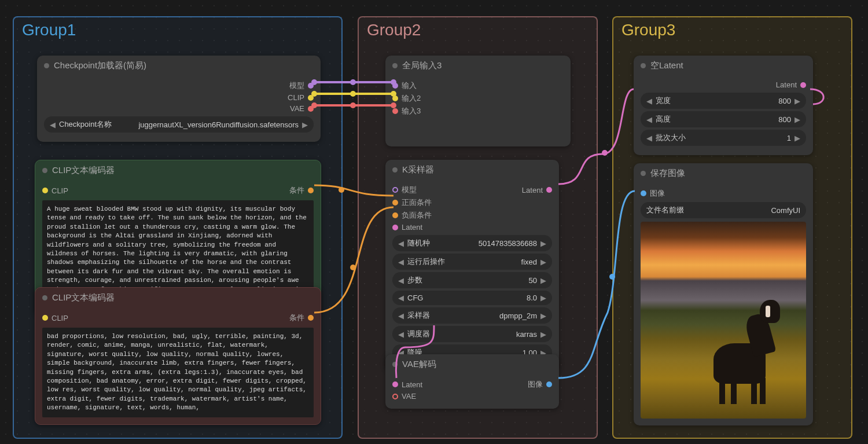 The image size is (868, 444). I want to click on input-port-model, so click(395, 190).